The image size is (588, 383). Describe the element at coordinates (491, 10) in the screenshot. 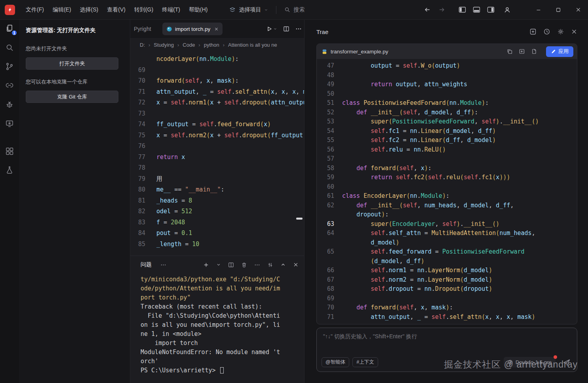

I see `toggle-right-sidebar-icon` at that location.